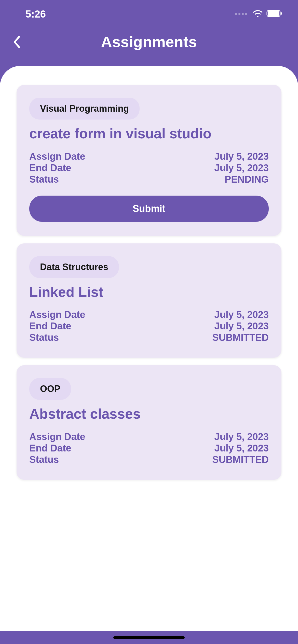 The height and width of the screenshot is (644, 298). Describe the element at coordinates (74, 267) in the screenshot. I see `course-tag: Data Structures` at that location.